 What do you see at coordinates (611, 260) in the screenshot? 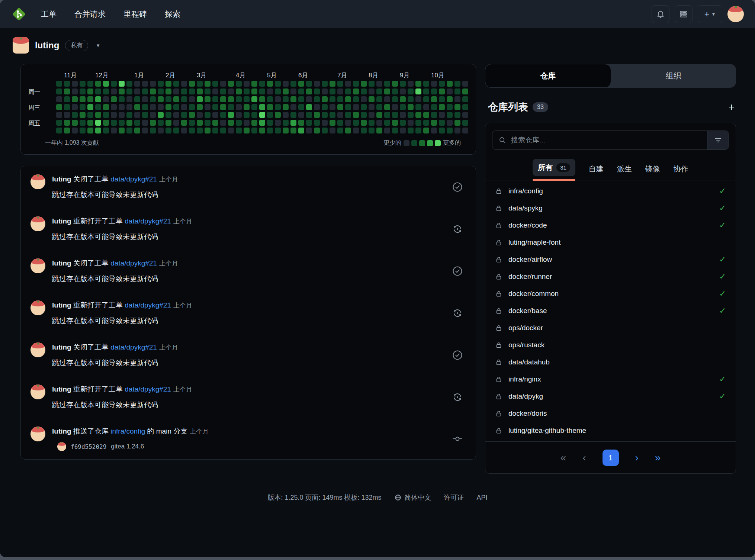
I see `repo-row: docker/airflow✓` at bounding box center [611, 260].